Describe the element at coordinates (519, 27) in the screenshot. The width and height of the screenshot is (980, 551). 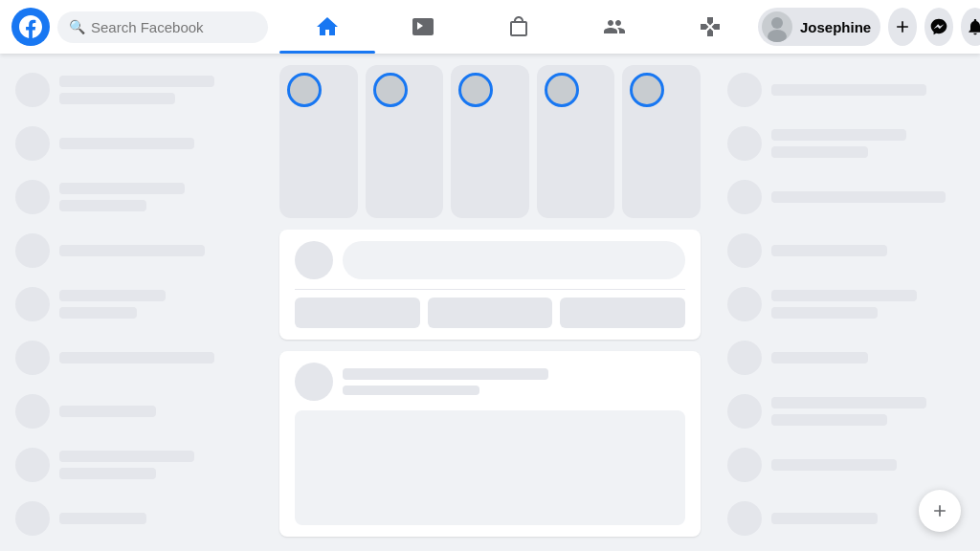
I see `nav-marketplace-button` at that location.